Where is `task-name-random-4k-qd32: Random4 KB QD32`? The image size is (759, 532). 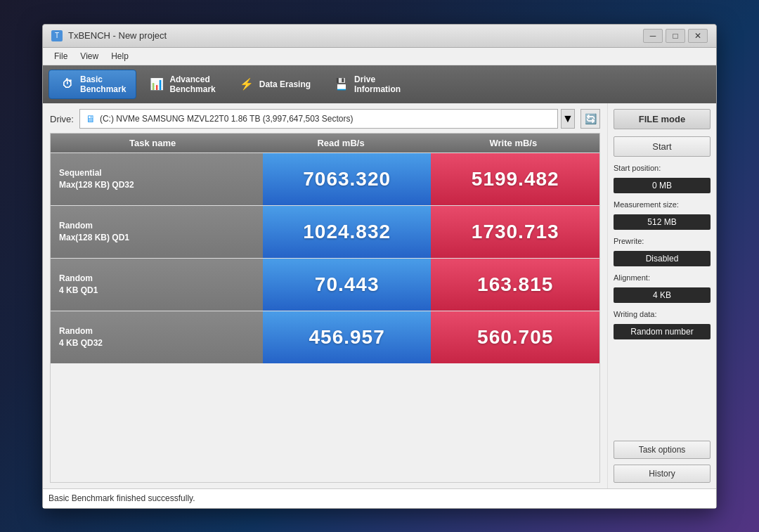
task-name-random-4k-qd32: Random4 KB QD32 is located at coordinates (157, 337).